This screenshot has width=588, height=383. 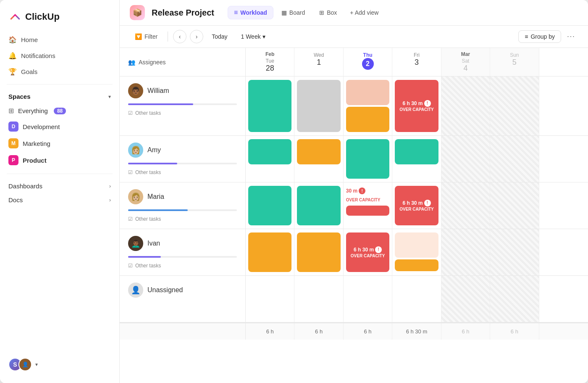 What do you see at coordinates (182, 150) in the screenshot?
I see `person-header-amy: 👩🏼 Amy` at bounding box center [182, 150].